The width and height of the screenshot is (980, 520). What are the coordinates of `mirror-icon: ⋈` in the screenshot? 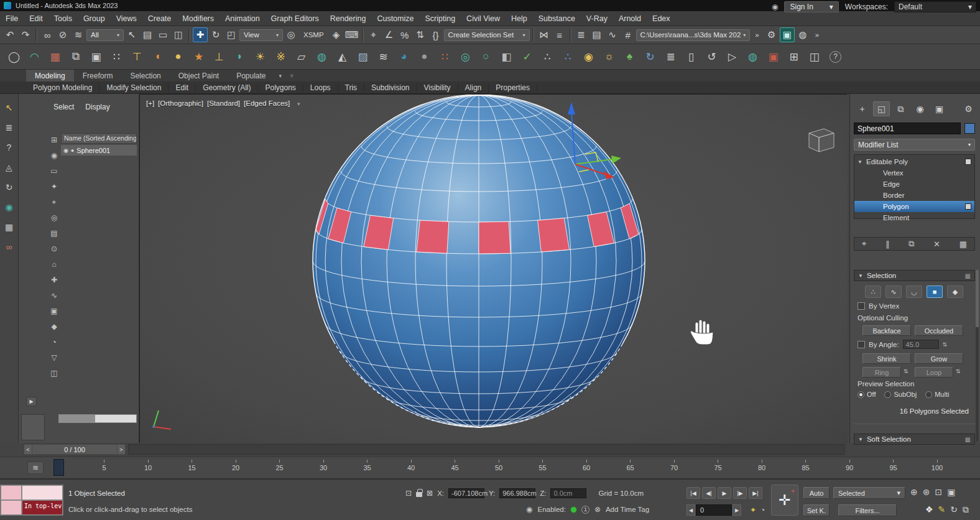 It's located at (544, 35).